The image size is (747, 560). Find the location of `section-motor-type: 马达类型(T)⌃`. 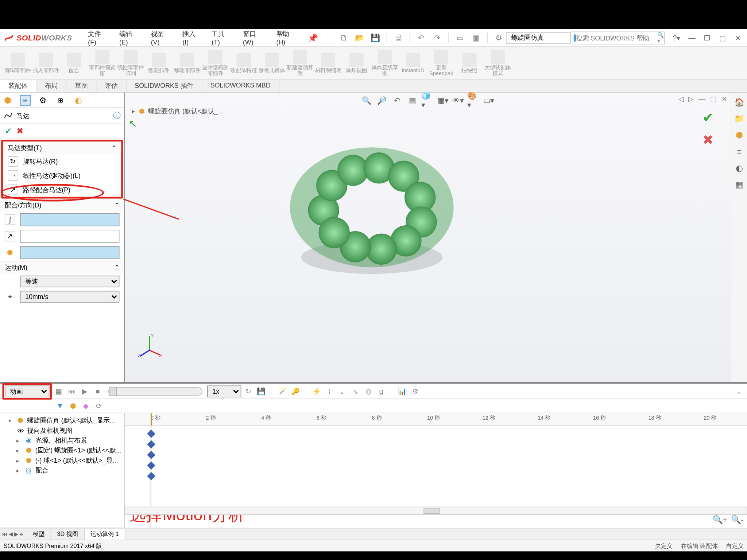

section-motor-type: 马达类型(T)⌃ is located at coordinates (62, 148).